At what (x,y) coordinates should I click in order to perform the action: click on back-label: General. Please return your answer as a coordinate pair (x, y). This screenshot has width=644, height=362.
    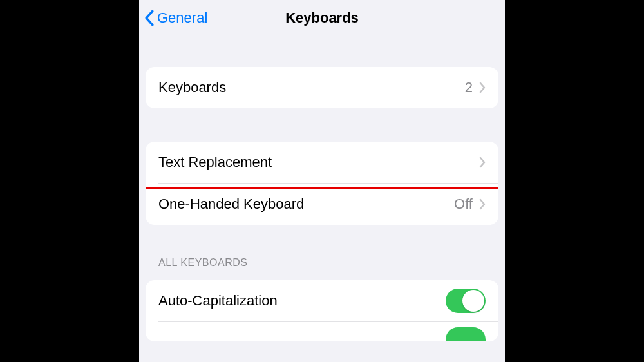
    Looking at the image, I should click on (182, 18).